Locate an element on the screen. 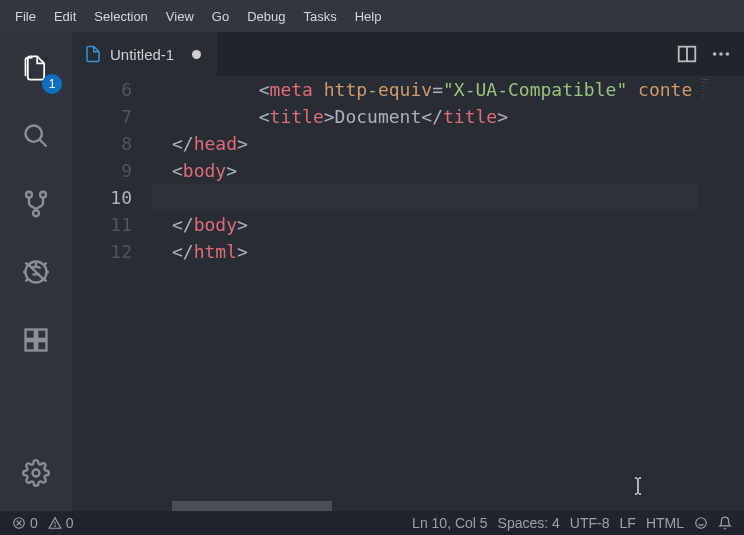 The image size is (744, 535). line-number: 11 is located at coordinates (102, 224).